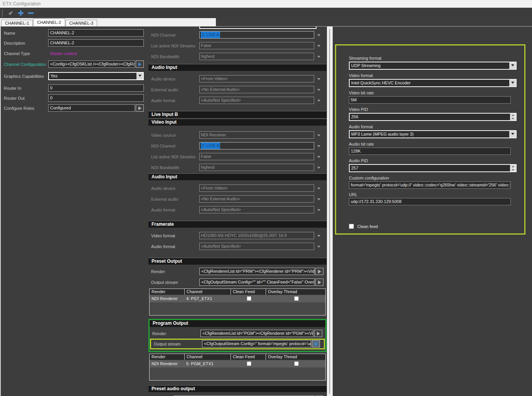 The width and height of the screenshot is (532, 396). I want to click on remove-channel-button, so click(31, 13).